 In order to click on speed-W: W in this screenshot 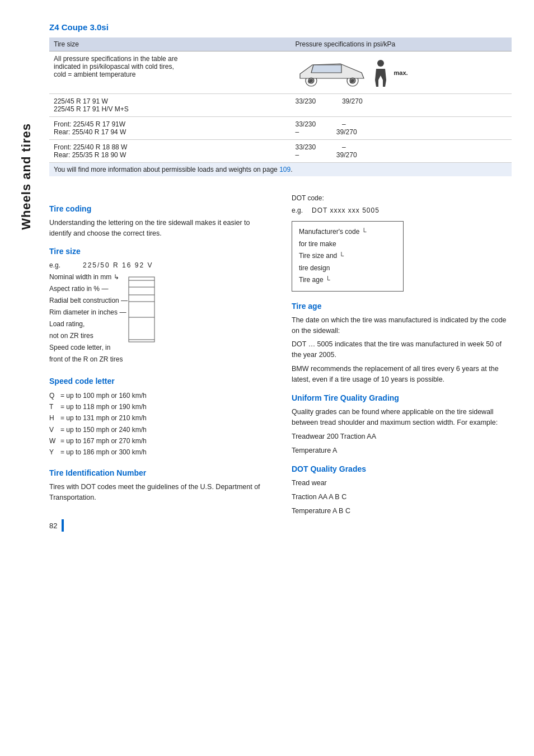, I will do `click(54, 441)`.